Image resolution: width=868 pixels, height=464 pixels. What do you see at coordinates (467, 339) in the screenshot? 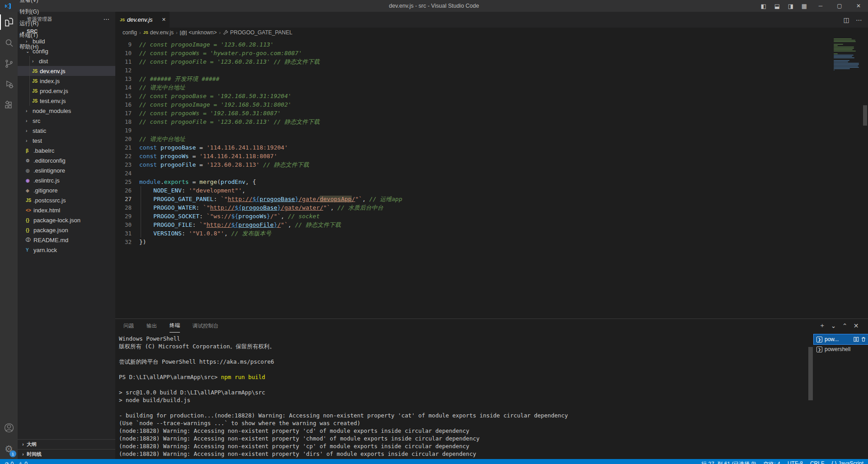
I see `terminal-line: Windows PowerShell` at bounding box center [467, 339].